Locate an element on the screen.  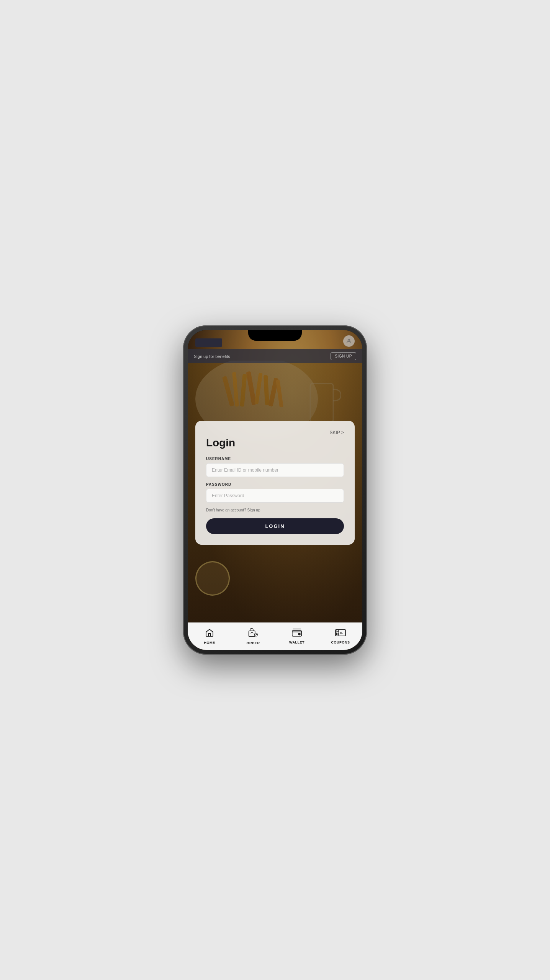
app-logo is located at coordinates (209, 343).